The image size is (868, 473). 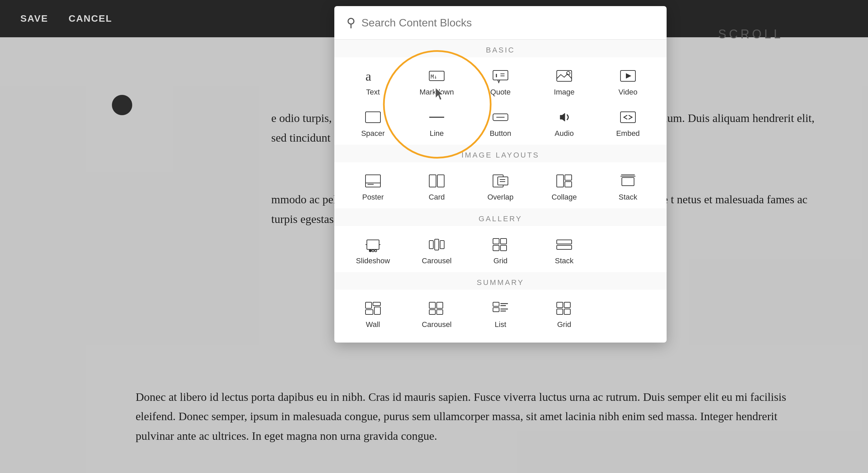 I want to click on carousel-summary-label: Carousel, so click(x=437, y=325).